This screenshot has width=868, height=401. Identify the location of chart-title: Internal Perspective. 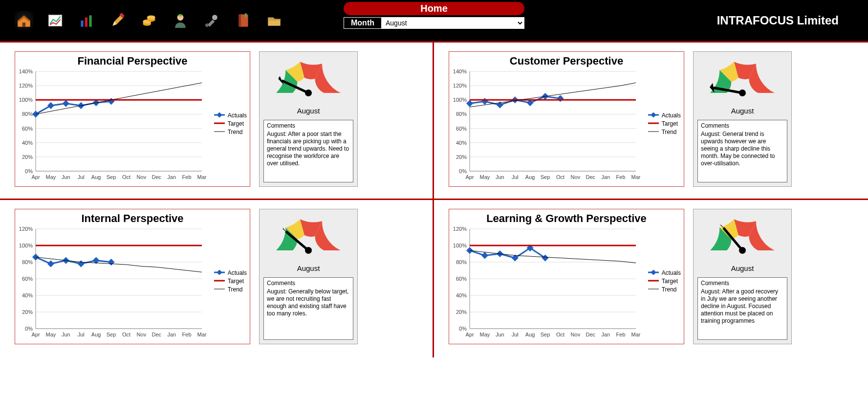
(132, 219).